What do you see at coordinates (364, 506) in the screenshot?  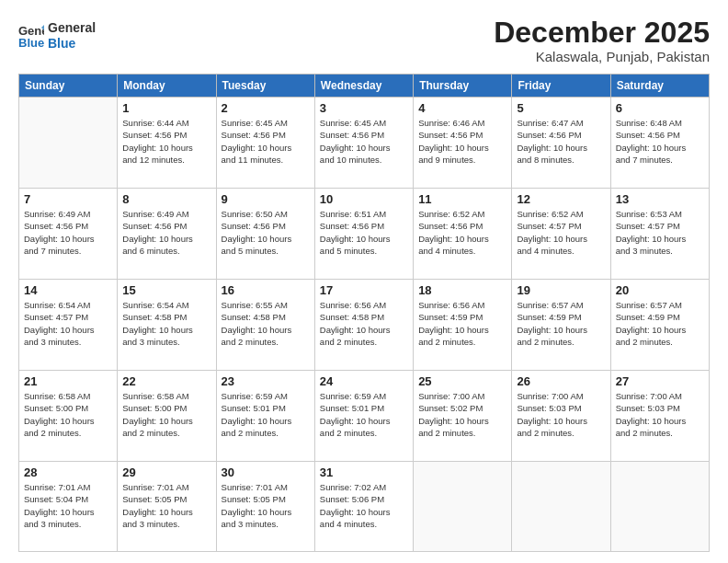 I see `day-info: Sunrise: 7:02 AM Sunset: 5:06 PM Dayligh…` at bounding box center [364, 506].